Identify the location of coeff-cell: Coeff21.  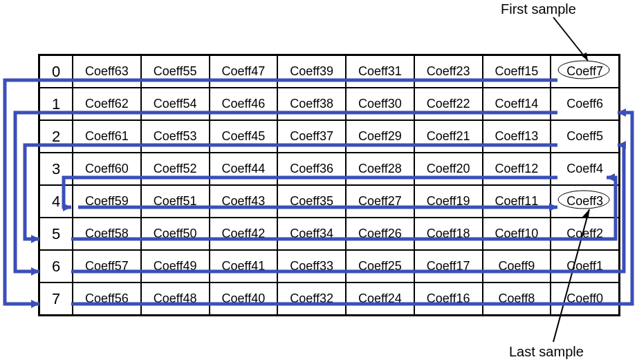
(448, 137).